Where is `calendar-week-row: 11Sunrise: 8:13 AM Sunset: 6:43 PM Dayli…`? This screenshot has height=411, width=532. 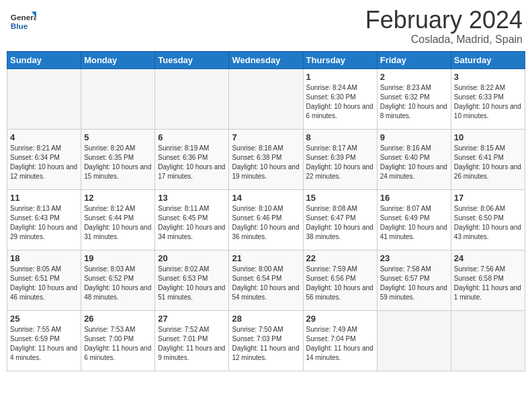
calendar-week-row: 11Sunrise: 8:13 AM Sunset: 6:43 PM Dayli… is located at coordinates (266, 220).